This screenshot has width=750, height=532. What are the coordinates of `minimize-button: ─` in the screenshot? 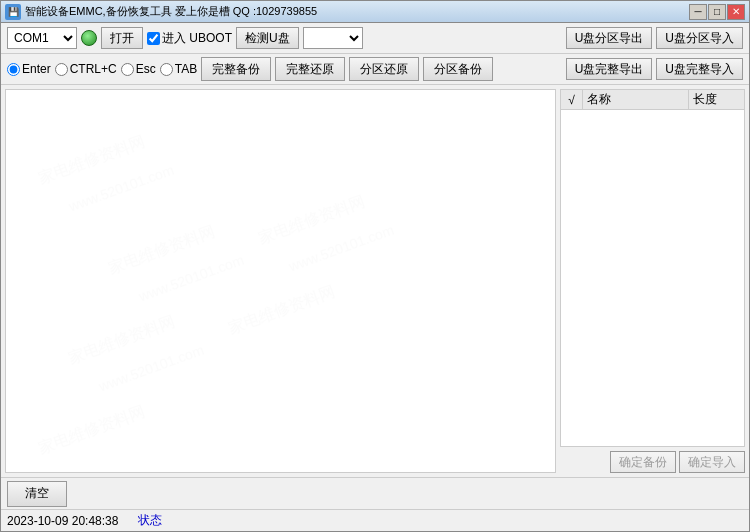 It's located at (698, 12).